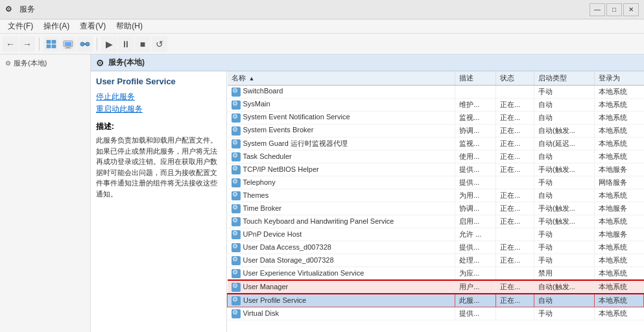 This screenshot has height=332, width=644. Describe the element at coordinates (476, 78) in the screenshot. I see `col-header-desc: 描述` at that location.